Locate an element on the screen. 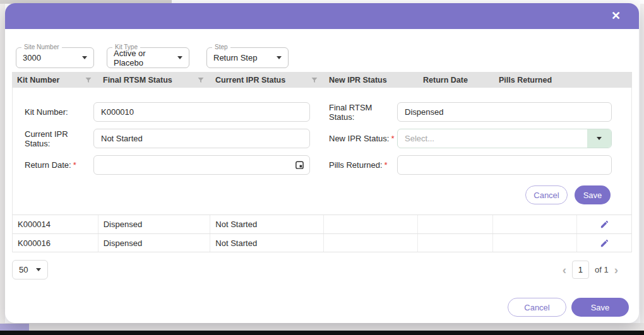  modal-cancel-button: Cancel is located at coordinates (537, 307).